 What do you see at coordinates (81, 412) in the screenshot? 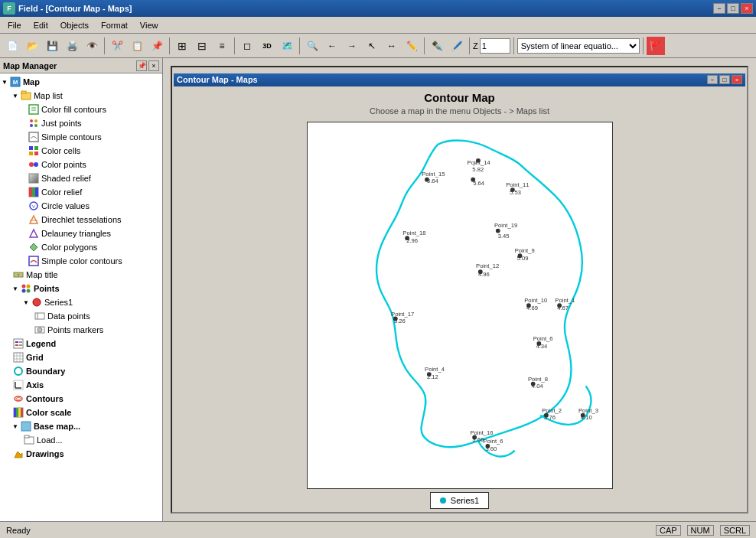
I see `tree-item-color-scale: Color scale` at bounding box center [81, 412].